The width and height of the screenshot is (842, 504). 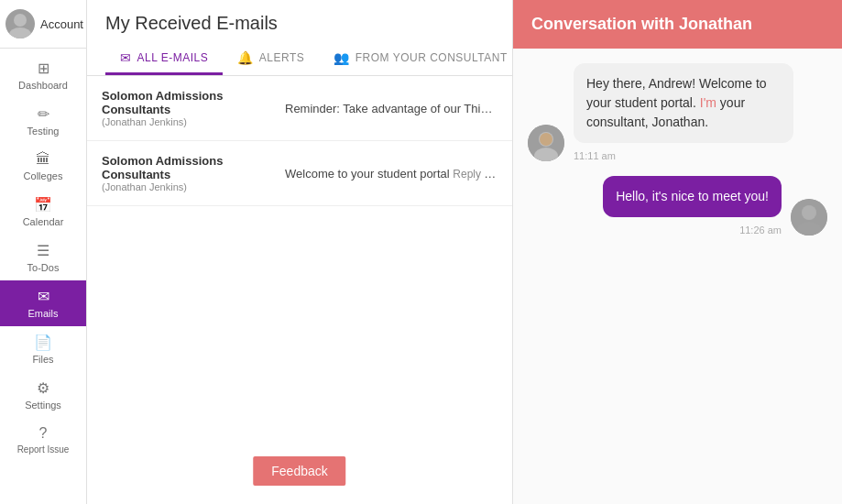 What do you see at coordinates (193, 108) in the screenshot?
I see `email-sender-1: Solomon Admissions Consultants (Jonathan…` at bounding box center [193, 108].